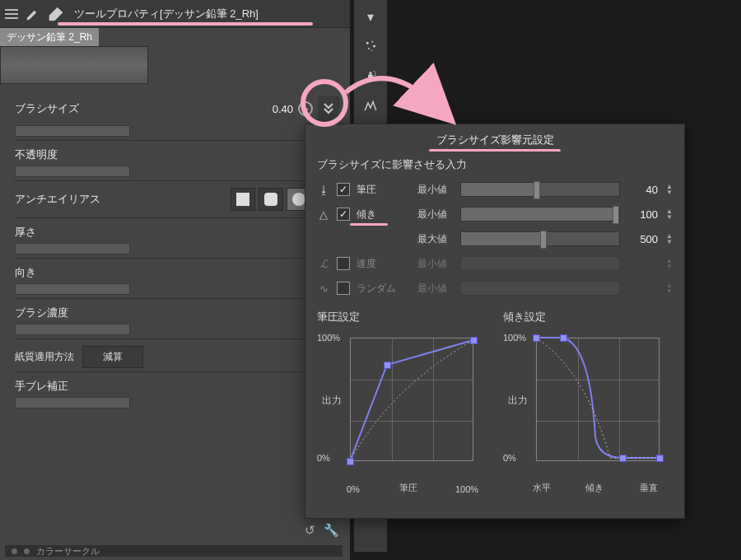 The height and width of the screenshot is (560, 741). What do you see at coordinates (56, 14) in the screenshot?
I see `pen-icon` at bounding box center [56, 14].